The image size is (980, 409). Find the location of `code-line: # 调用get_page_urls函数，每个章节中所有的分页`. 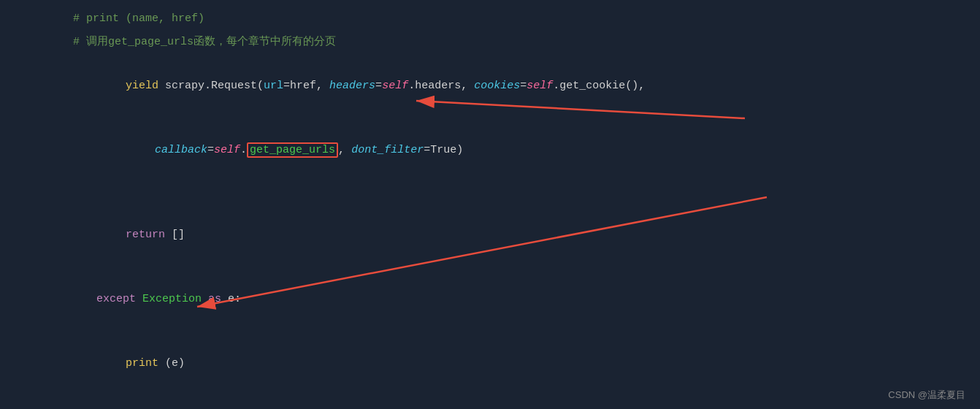

code-line: # 调用get_page_urls函数，每个章节中所有的分页 is located at coordinates (490, 42).